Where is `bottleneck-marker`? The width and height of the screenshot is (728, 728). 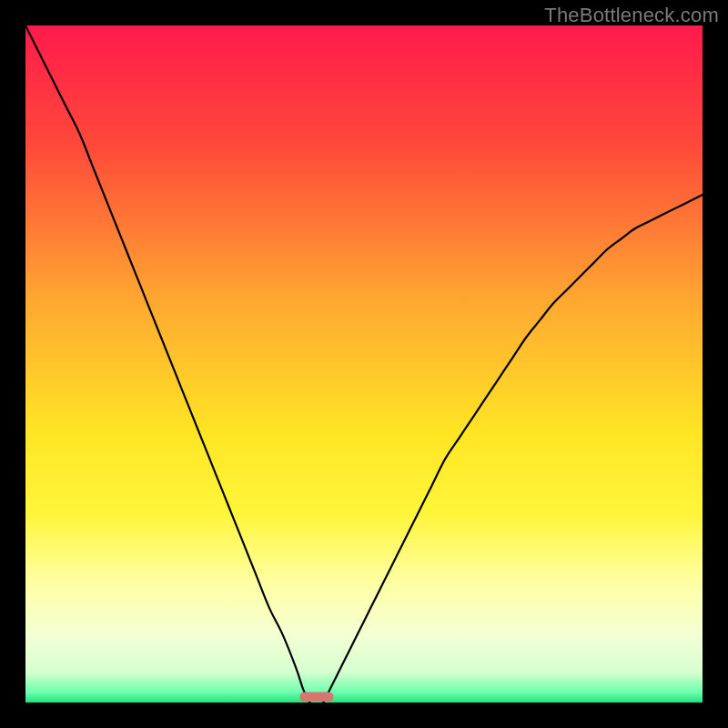 bottleneck-marker is located at coordinates (317, 697).